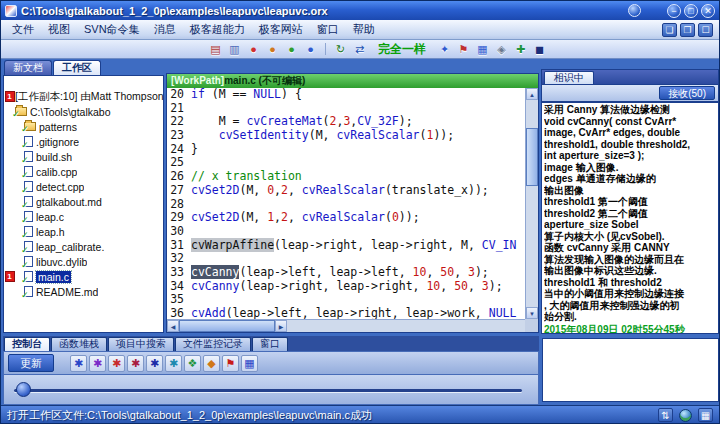  What do you see at coordinates (77, 68) in the screenshot?
I see `left-tab-2: 工作区` at bounding box center [77, 68].